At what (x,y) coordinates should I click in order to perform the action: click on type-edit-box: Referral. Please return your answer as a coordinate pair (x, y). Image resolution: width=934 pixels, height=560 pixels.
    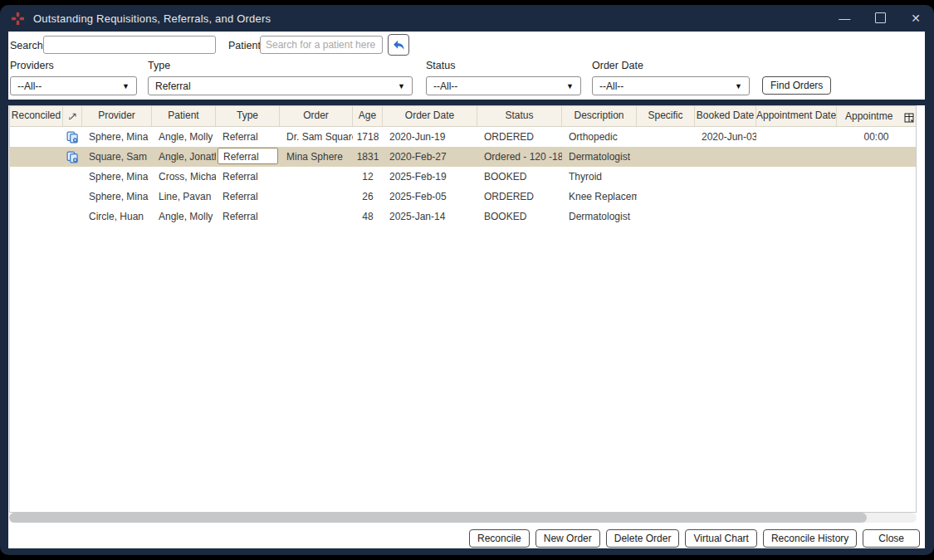
    Looking at the image, I should click on (247, 156).